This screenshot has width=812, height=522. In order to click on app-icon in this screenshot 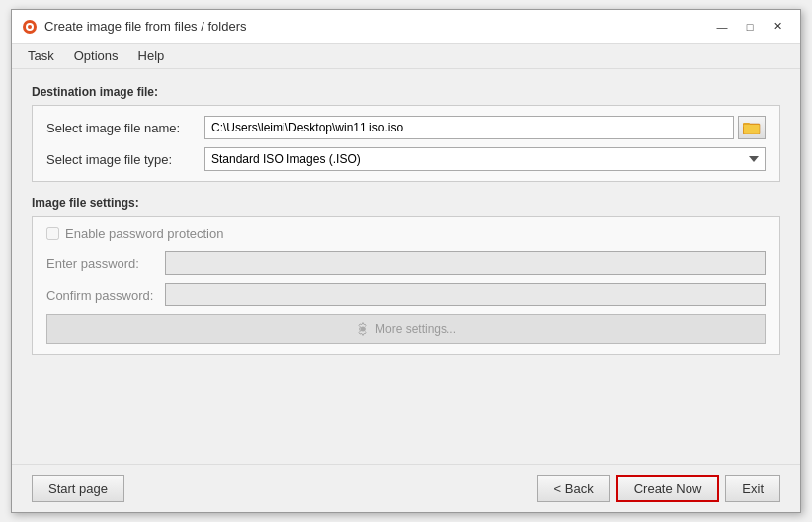, I will do `click(30, 27)`.